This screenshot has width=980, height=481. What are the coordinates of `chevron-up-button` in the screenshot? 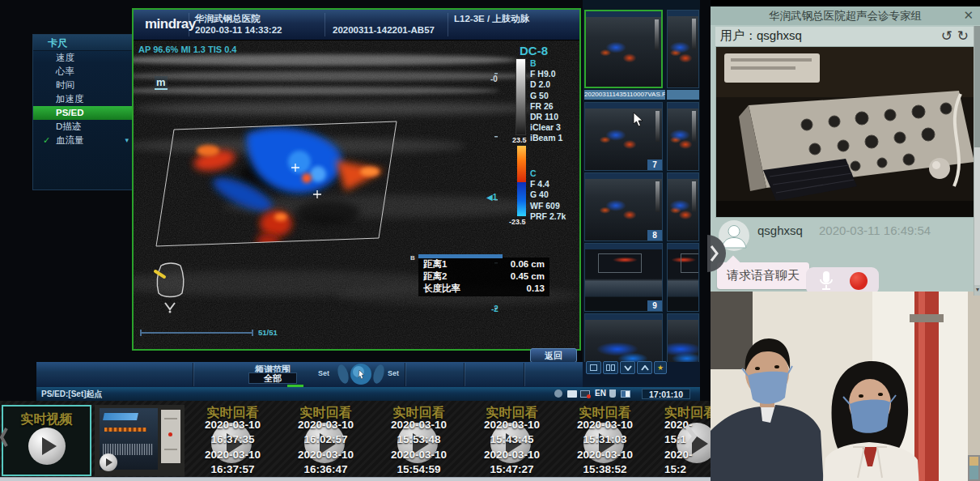 It's located at (644, 368).